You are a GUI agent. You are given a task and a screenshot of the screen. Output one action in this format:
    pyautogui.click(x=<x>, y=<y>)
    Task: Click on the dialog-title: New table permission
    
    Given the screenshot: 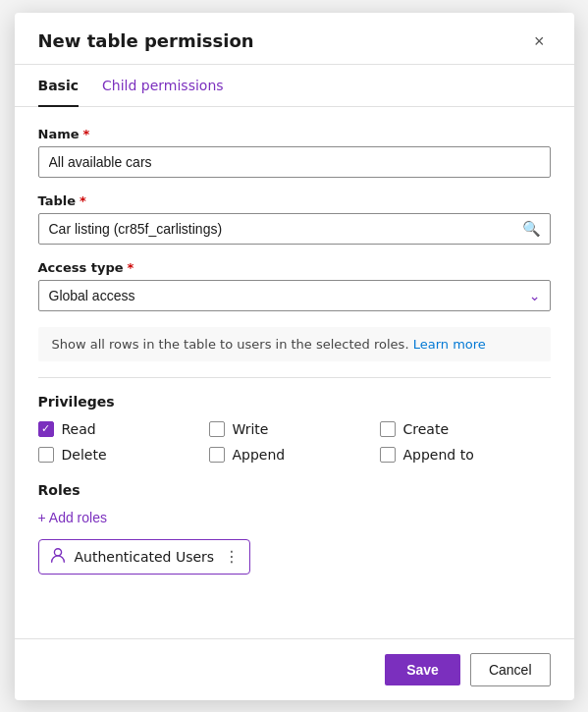 What is the action you would take?
    pyautogui.click(x=146, y=41)
    